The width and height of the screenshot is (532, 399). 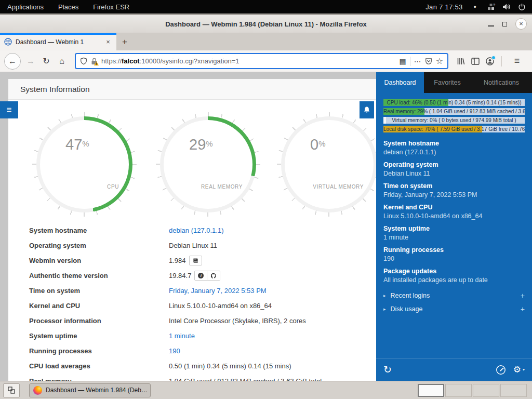 What do you see at coordinates (222, 187) in the screenshot?
I see `gauge-label: REAL MEMORY` at bounding box center [222, 187].